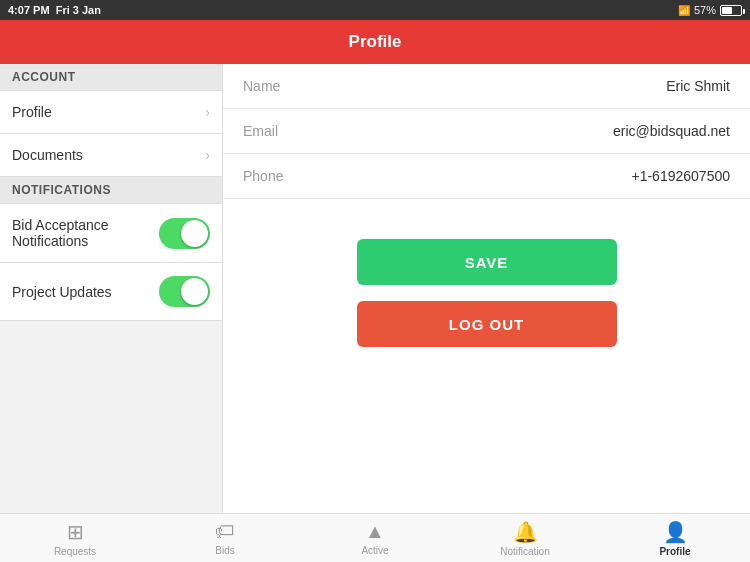 The image size is (750, 562). What do you see at coordinates (374, 550) in the screenshot?
I see `tab-active-label: Active` at bounding box center [374, 550].